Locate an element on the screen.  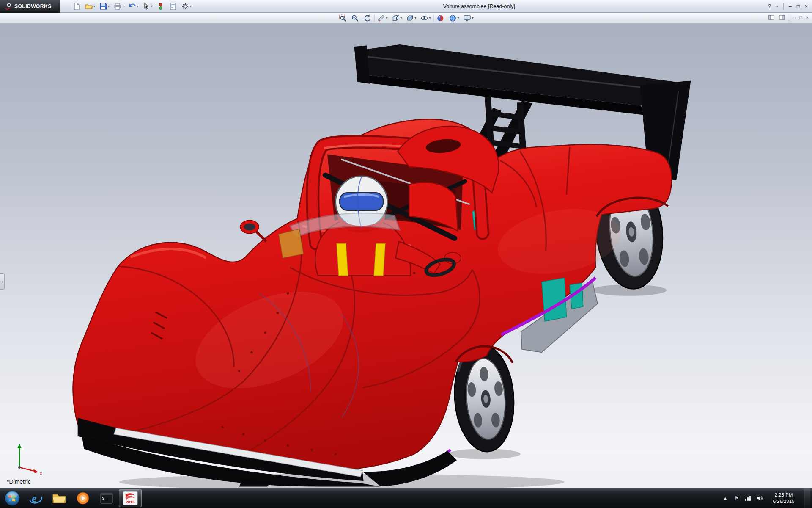
volume-icon is located at coordinates (760, 498).